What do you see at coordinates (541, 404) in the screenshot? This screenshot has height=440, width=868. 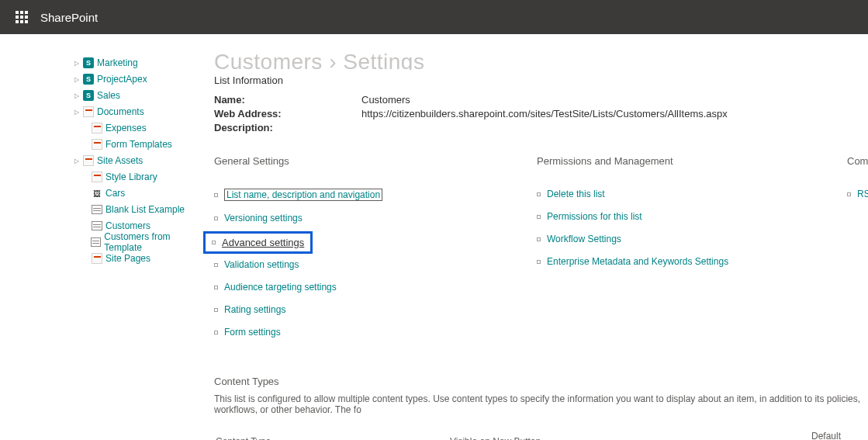 I see `content-types-desc: This list is configured to allow multipl…` at bounding box center [541, 404].